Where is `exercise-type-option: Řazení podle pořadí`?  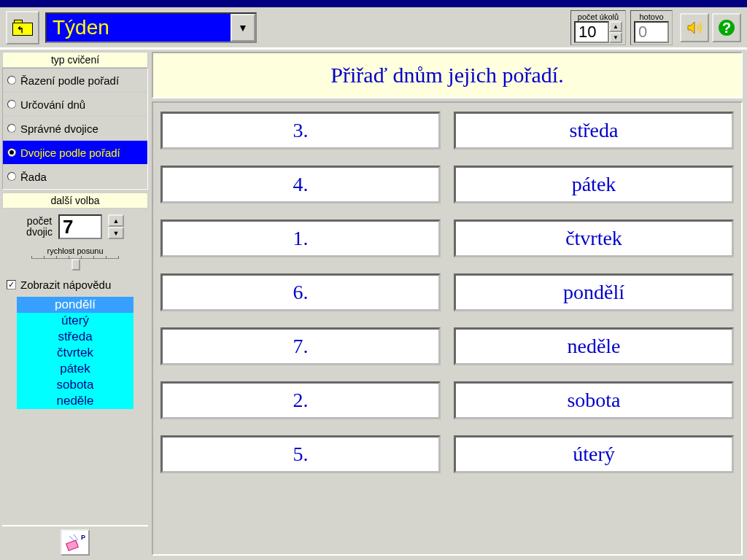 exercise-type-option: Řazení podle pořadí is located at coordinates (75, 80).